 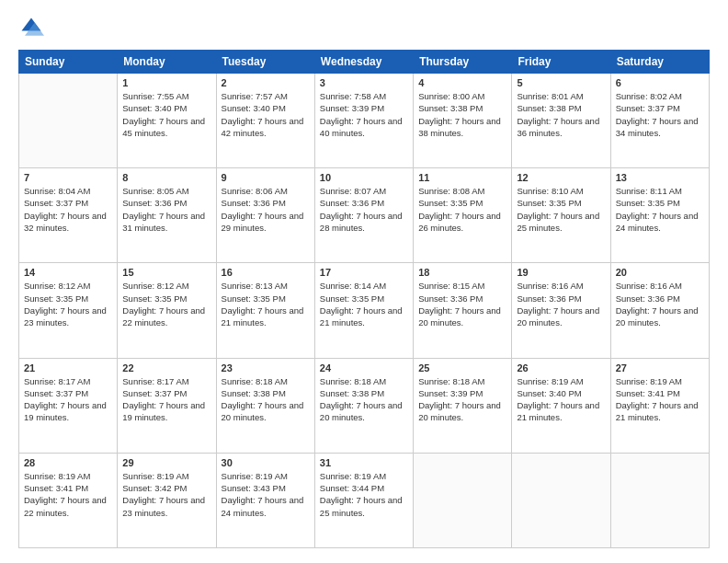 What do you see at coordinates (166, 114) in the screenshot?
I see `cell-content: Sunrise: 7:55 AMSunset: 3:40 PMDaylight:…` at bounding box center [166, 114].